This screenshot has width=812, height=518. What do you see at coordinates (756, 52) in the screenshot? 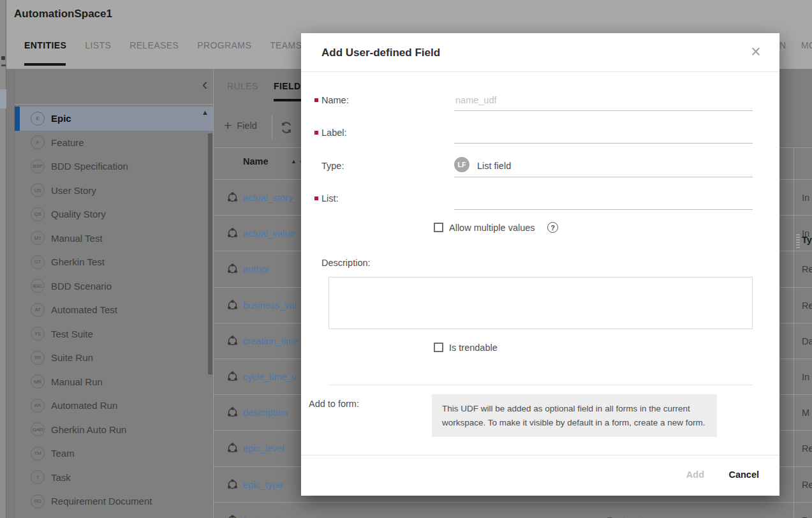
I see `close-icon: ×` at bounding box center [756, 52].